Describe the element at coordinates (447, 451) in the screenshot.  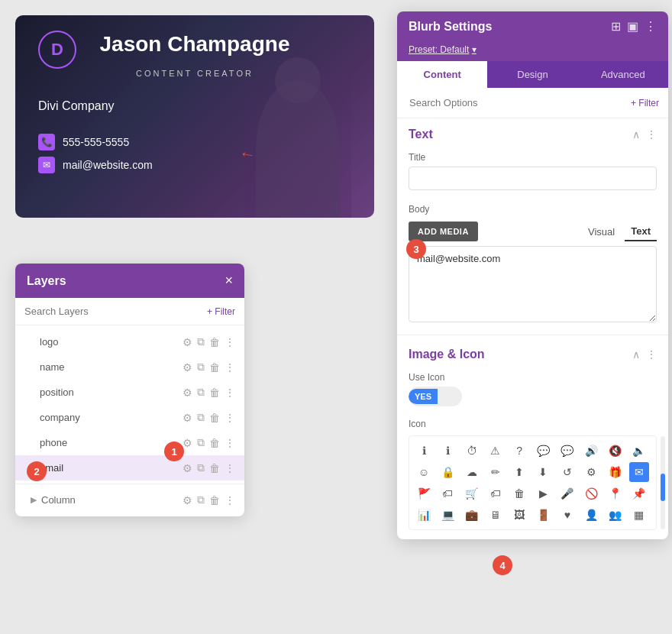
I see `icon-cell-info2: ℹ` at that location.